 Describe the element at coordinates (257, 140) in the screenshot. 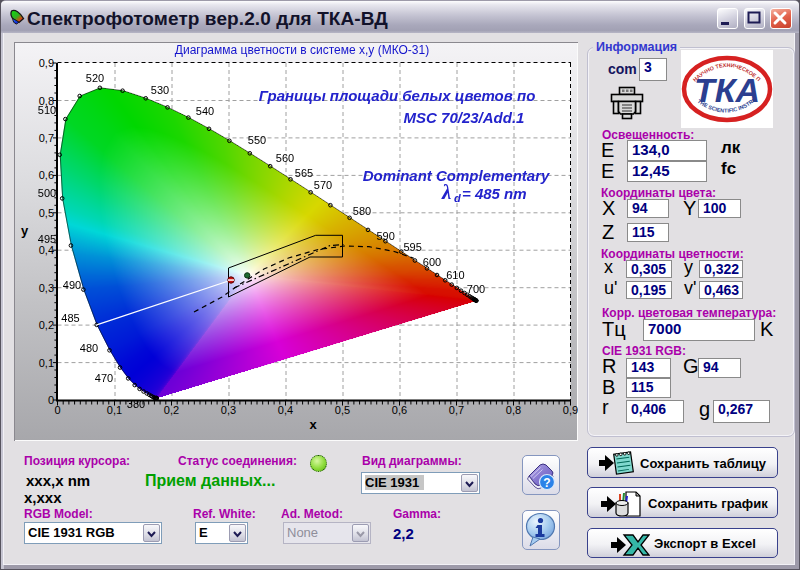

I see `svg-text: 550` at that location.